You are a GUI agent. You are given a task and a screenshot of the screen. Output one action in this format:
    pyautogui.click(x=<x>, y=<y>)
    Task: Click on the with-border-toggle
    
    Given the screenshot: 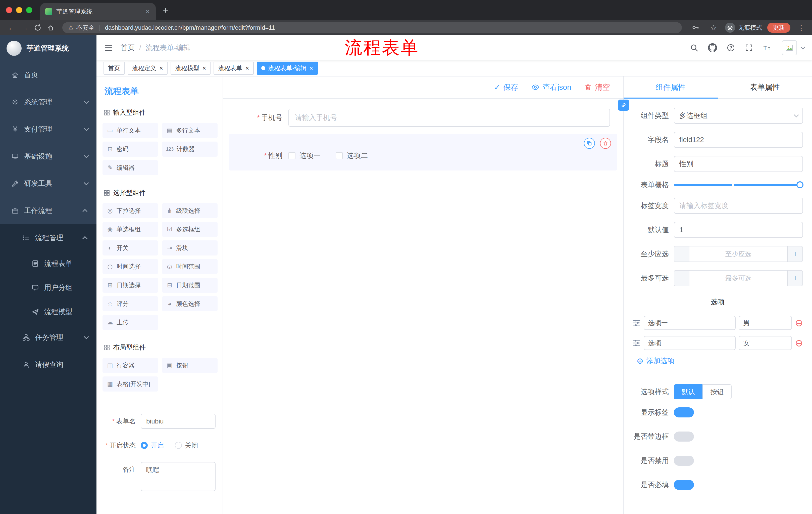 What is the action you would take?
    pyautogui.click(x=684, y=437)
    